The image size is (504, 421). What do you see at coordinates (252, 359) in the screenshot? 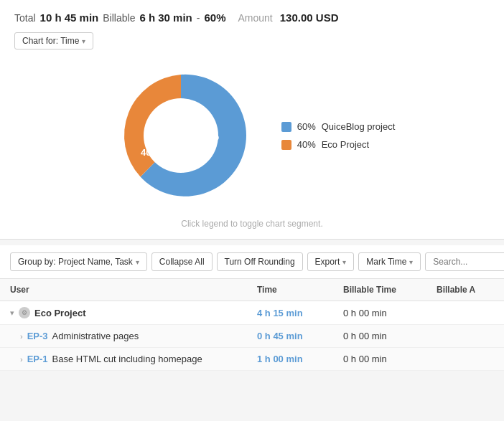
I see `table-row: › EP-1 Base HTML cut including homepage …` at bounding box center [252, 359].